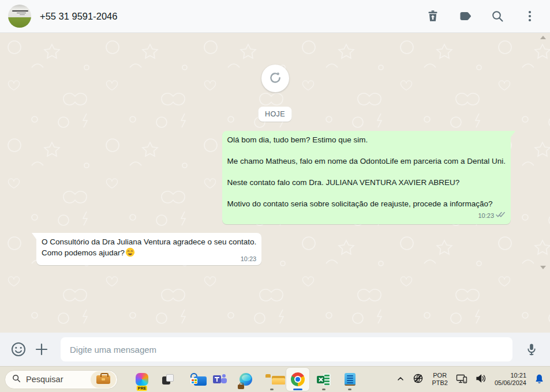 This screenshot has width=550, height=392. I want to click on voice-record-button, so click(532, 349).